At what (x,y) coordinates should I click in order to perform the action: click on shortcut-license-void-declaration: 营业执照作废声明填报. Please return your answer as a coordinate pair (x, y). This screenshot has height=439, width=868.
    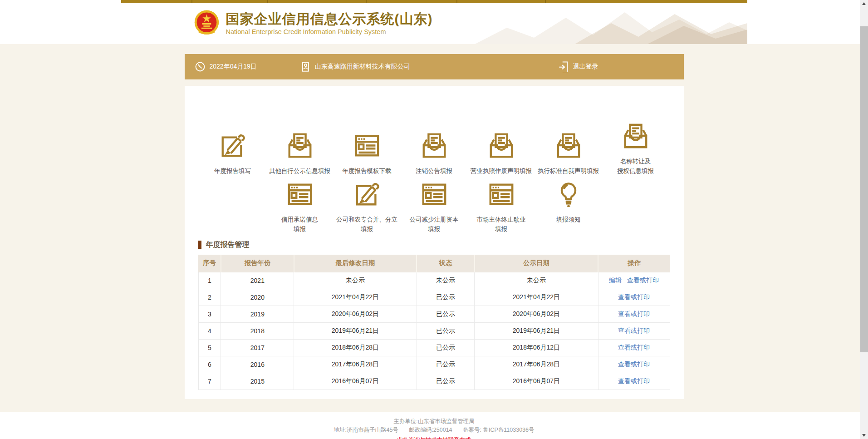
    Looking at the image, I should click on (501, 153).